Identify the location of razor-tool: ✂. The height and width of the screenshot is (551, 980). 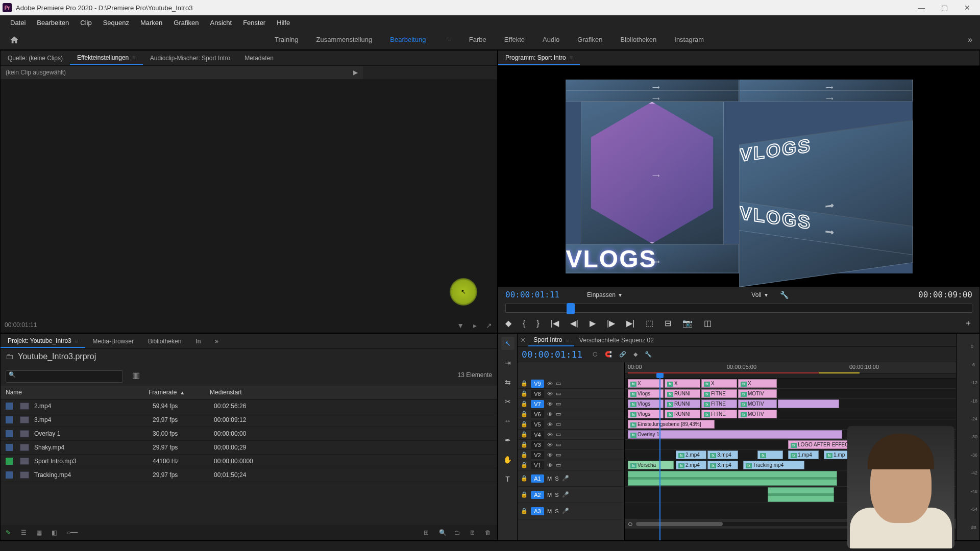
(508, 402).